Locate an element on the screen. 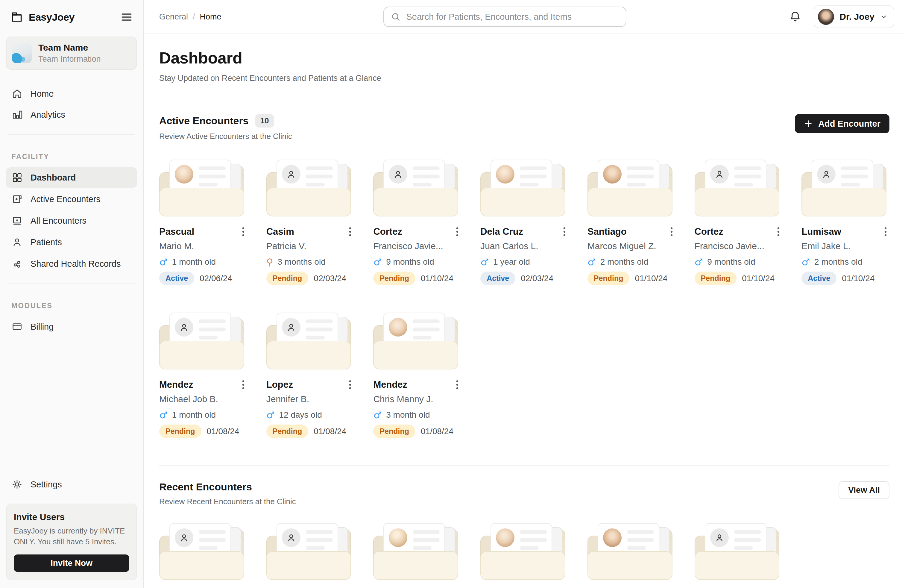  patient-first-name: Marcos Miguel Z. is located at coordinates (631, 246).